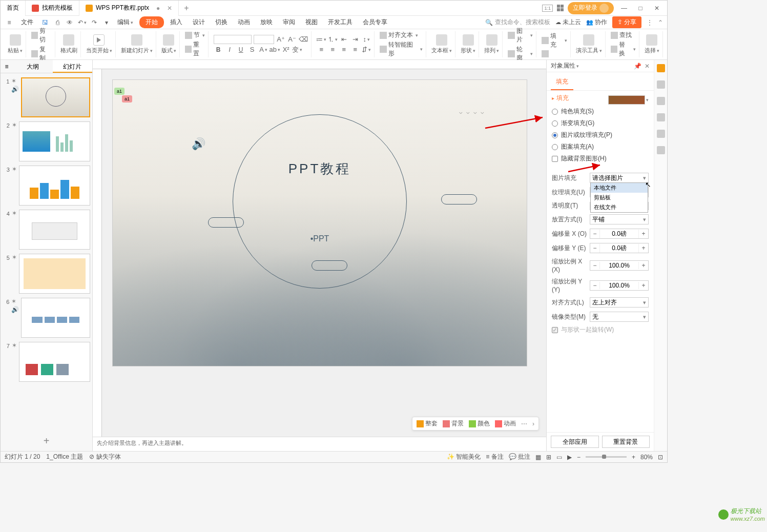 The height and width of the screenshot is (532, 767). I want to click on format-painter-button: 格式刷, so click(69, 44).